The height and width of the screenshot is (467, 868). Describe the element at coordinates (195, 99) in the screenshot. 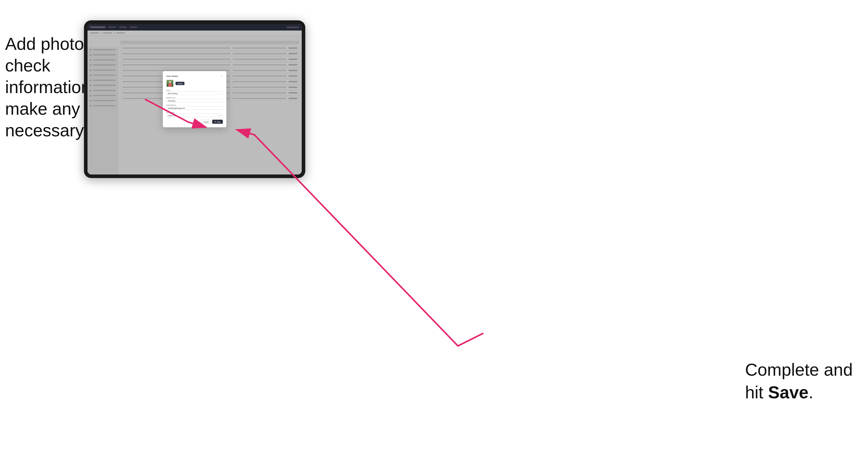

I see `tablet-screen: User details × Upload Name Blair McHarg …` at that location.